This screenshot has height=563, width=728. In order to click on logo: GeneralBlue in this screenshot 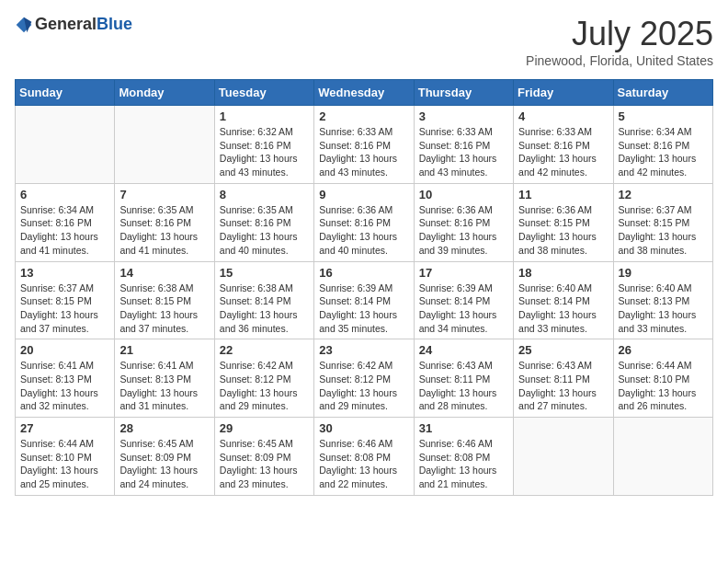, I will do `click(74, 24)`.